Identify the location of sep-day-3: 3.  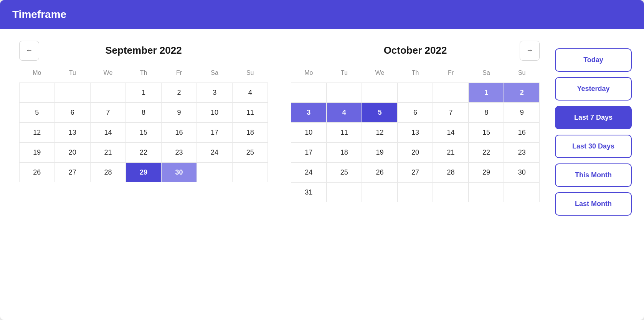
(215, 92).